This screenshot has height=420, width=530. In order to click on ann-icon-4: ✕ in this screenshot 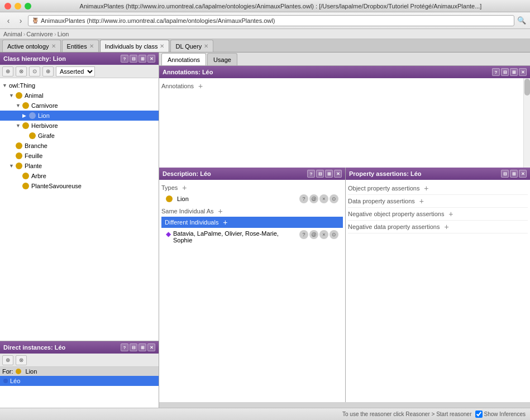, I will do `click(523, 72)`.